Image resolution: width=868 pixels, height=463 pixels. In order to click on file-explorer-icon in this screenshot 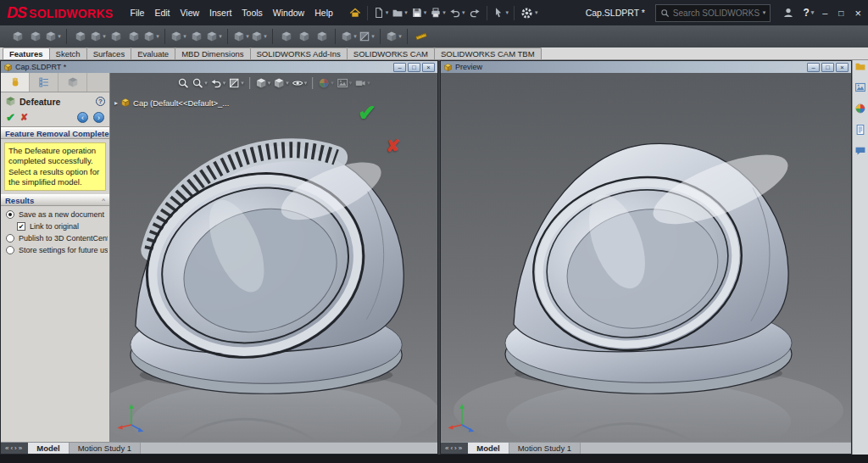, I will do `click(861, 66)`.